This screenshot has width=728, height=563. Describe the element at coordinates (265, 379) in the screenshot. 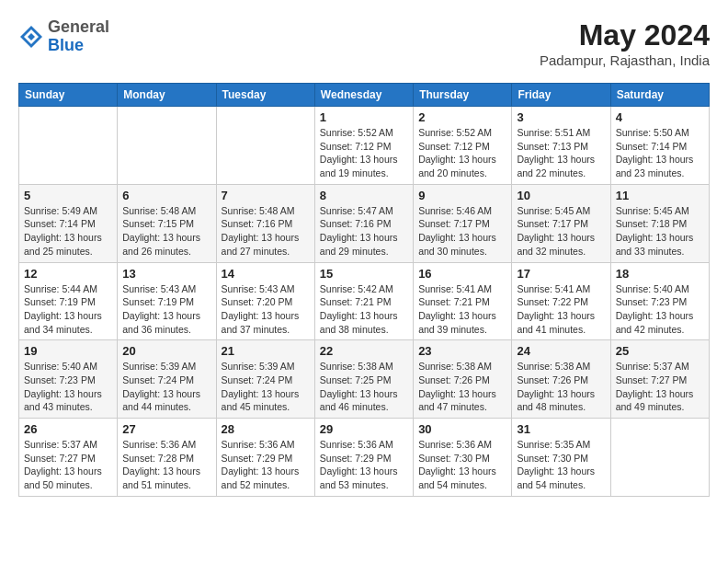

I see `day-cell: 21Sunrise: 5:39 AM Sunset: 7:24 PM Dayli…` at that location.